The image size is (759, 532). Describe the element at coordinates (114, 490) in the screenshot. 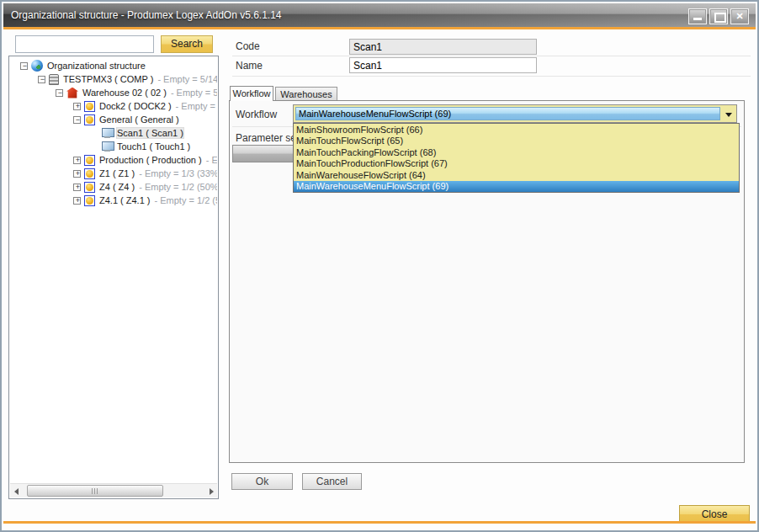

I see `tree-horizontal-scrollbar` at that location.